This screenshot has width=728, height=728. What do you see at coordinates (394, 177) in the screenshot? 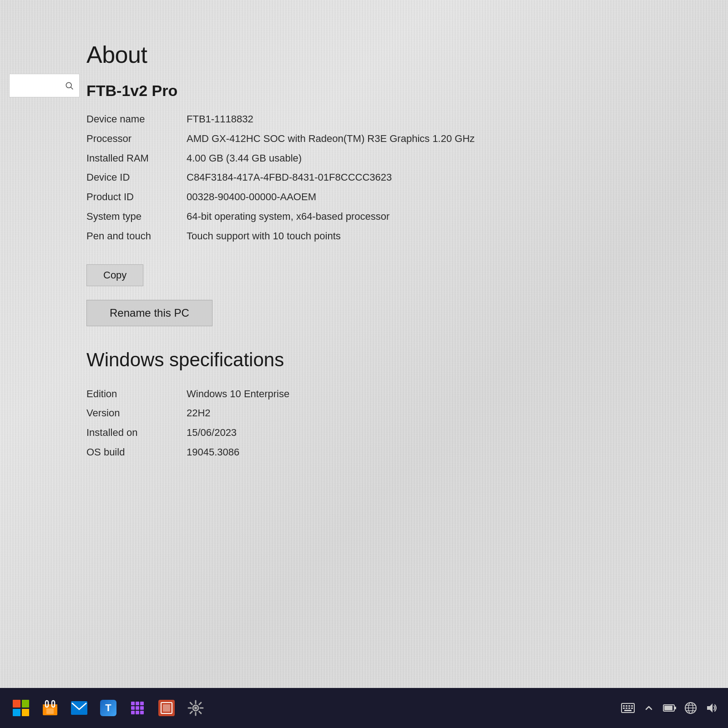
I see `table-row: Device ID C84F3184-417A-4FBD-8431-01F8CC…` at bounding box center [394, 177].